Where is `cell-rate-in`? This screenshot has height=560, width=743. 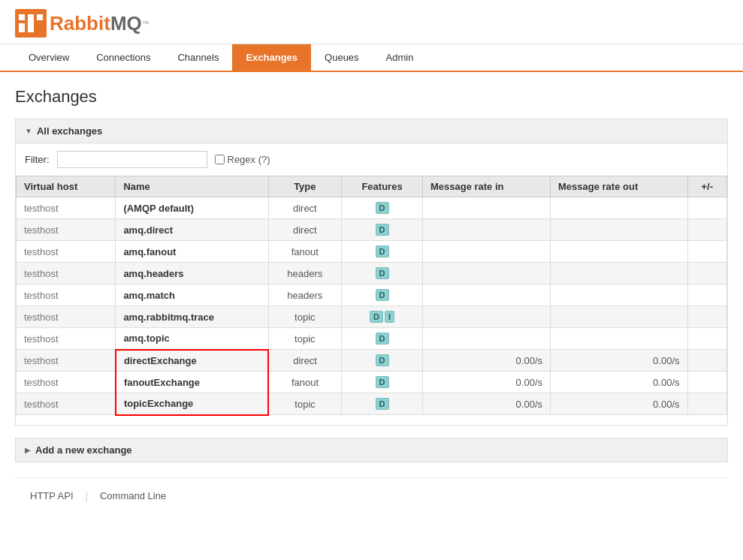
cell-rate-in is located at coordinates (486, 209).